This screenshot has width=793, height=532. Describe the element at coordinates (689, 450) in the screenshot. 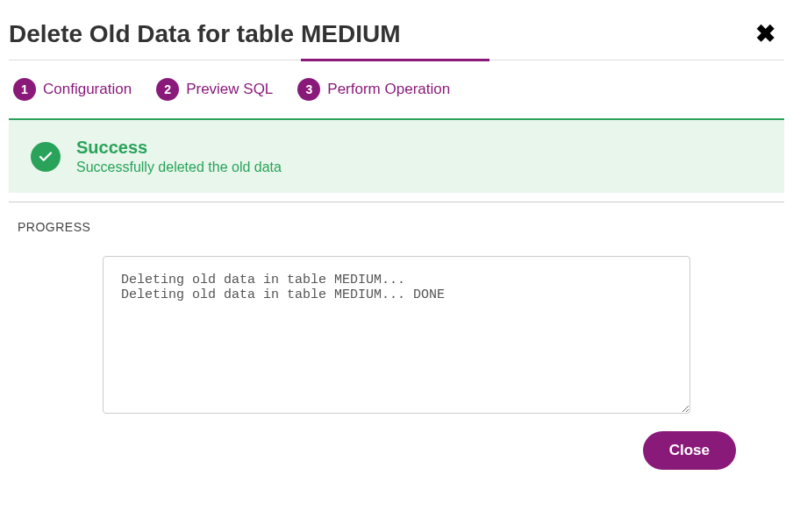

I see `close-button: Close` at that location.